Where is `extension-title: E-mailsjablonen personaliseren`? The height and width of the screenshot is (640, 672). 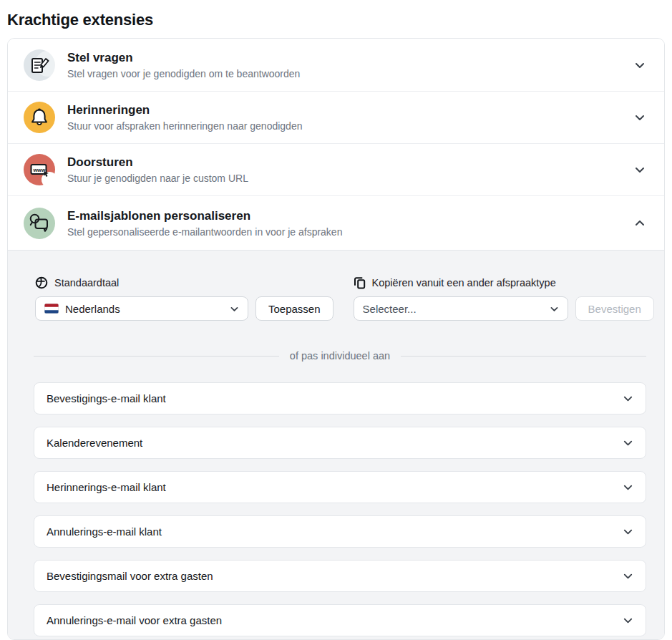
extension-title: E-mailsjablonen personaliseren is located at coordinates (351, 216).